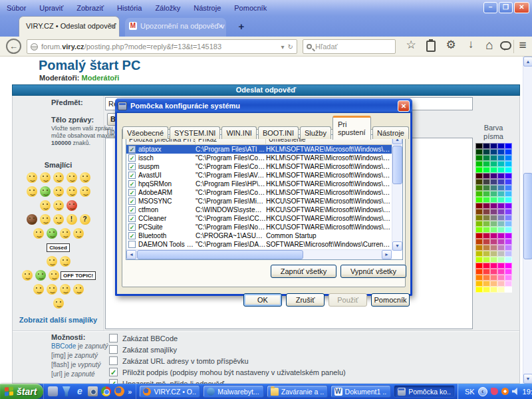 This screenshot has width=532, height=399. What do you see at coordinates (113, 372) in the screenshot?
I see `option-checkbox: ✓` at bounding box center [113, 372].